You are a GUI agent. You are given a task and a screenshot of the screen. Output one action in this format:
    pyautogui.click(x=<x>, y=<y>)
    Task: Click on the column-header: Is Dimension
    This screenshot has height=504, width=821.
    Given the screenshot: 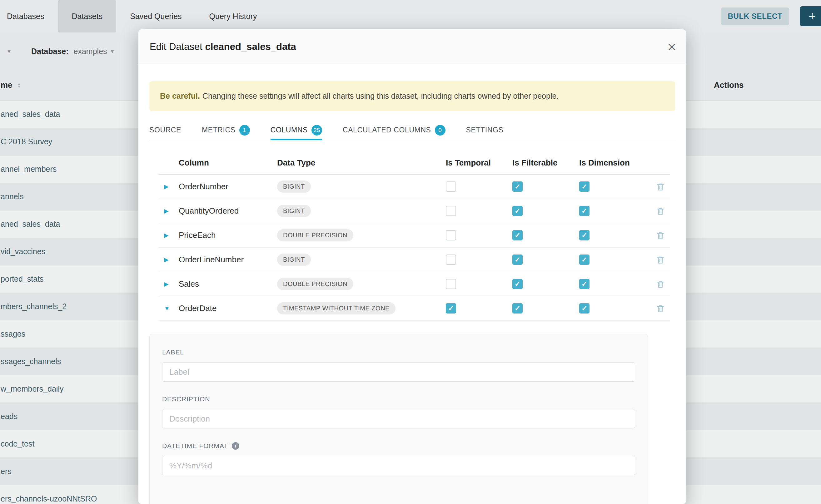 What is the action you would take?
    pyautogui.click(x=615, y=163)
    